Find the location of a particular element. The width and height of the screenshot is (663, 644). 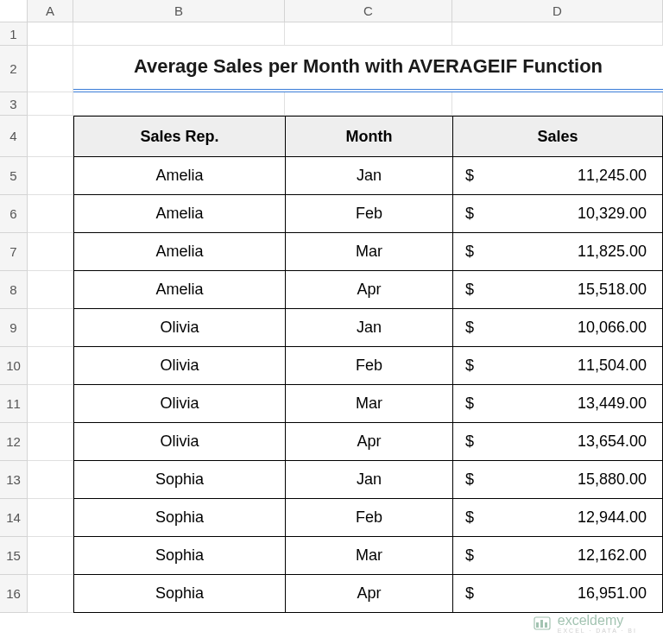

row-header-13: 13 is located at coordinates (14, 480).